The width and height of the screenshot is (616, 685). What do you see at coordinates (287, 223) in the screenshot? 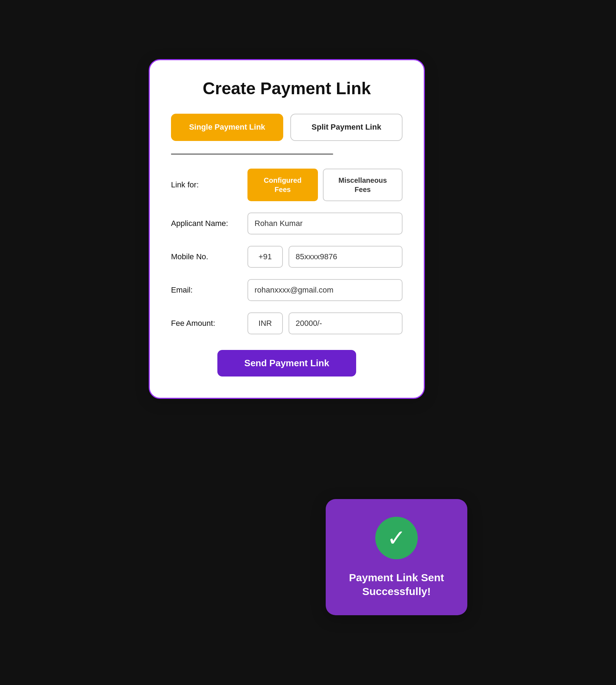
I see `applicant-name-row: Applicant Name:` at bounding box center [287, 223].